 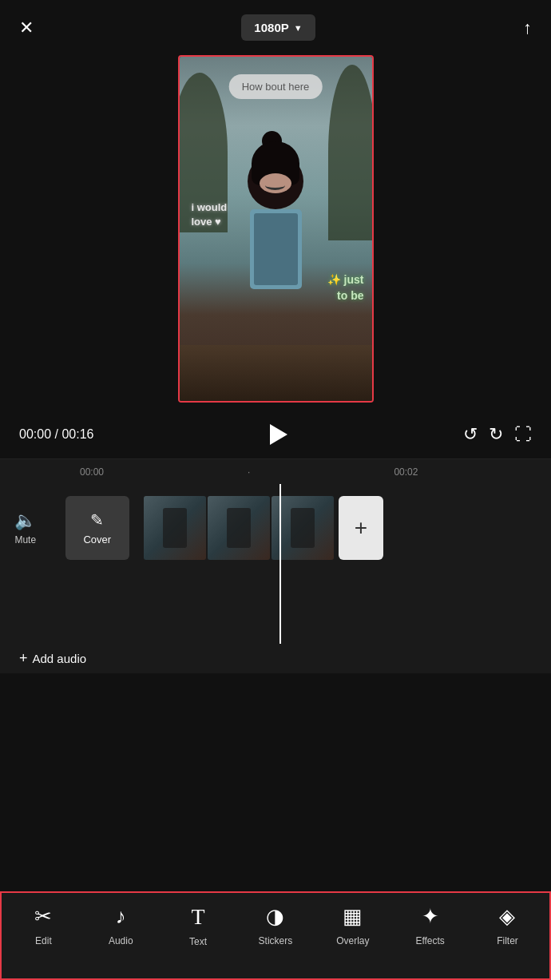 What do you see at coordinates (276, 373) in the screenshot?
I see `floor-decoration` at bounding box center [276, 373].